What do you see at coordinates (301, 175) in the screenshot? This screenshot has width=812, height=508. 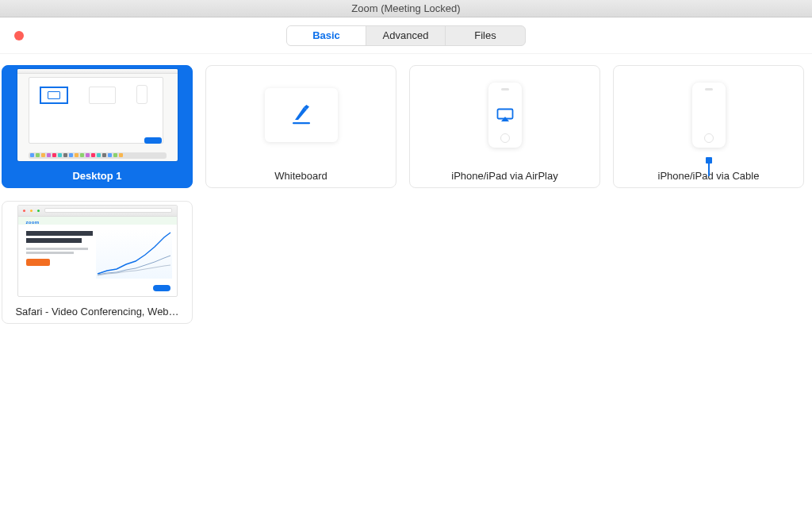 I see `share-option-label: Whiteboard` at bounding box center [301, 175].